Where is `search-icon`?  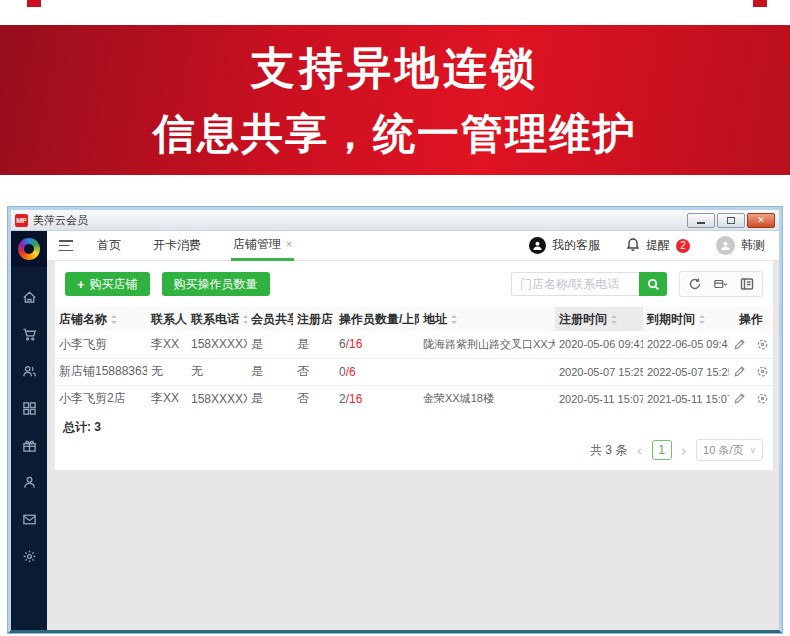
search-icon is located at coordinates (654, 284).